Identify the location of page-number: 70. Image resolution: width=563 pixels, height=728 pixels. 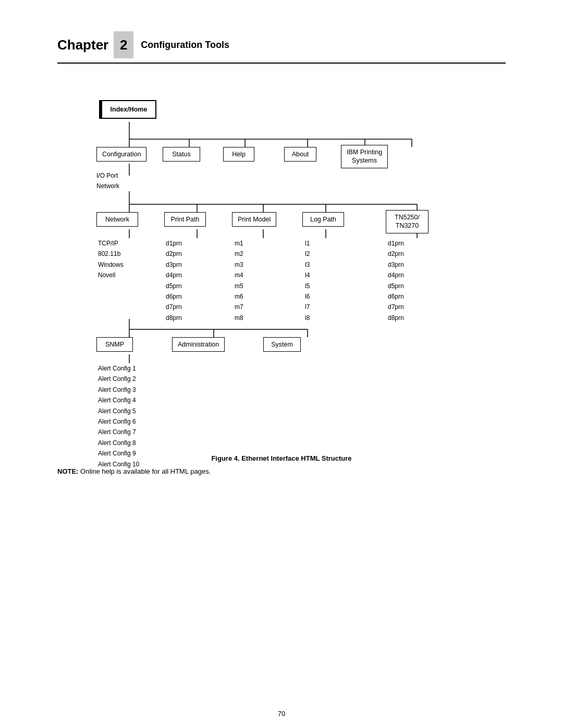
(282, 714).